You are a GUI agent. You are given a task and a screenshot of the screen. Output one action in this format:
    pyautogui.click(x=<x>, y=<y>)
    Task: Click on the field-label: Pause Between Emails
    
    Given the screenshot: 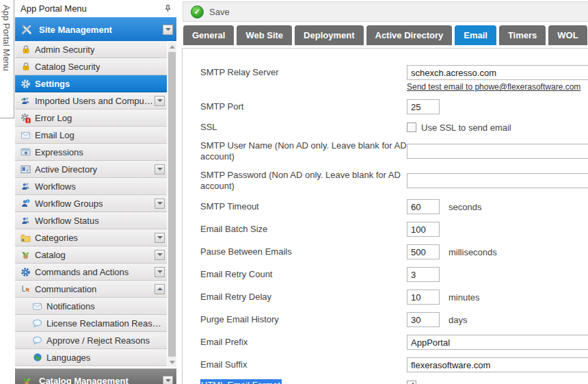 What is the action you would take?
    pyautogui.click(x=304, y=252)
    